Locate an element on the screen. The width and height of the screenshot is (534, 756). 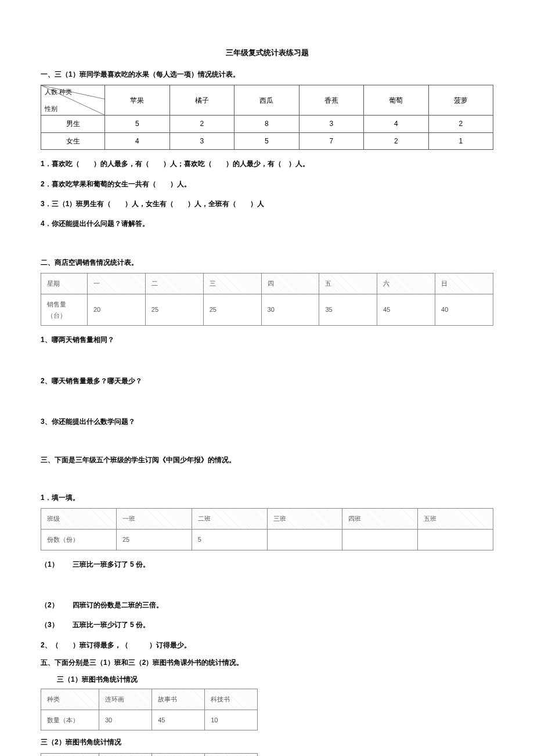
fruit-col: 菠萝 is located at coordinates (461, 100).